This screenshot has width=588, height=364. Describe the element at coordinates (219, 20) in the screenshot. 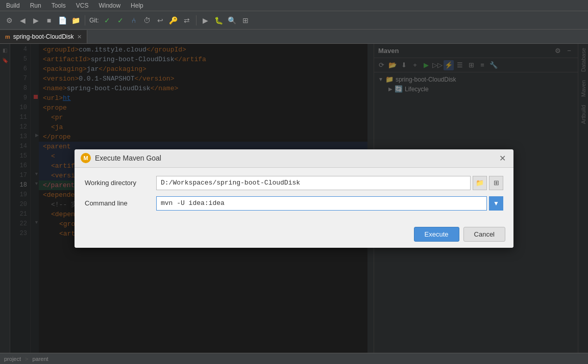

I see `debug-icon: 🐛` at that location.